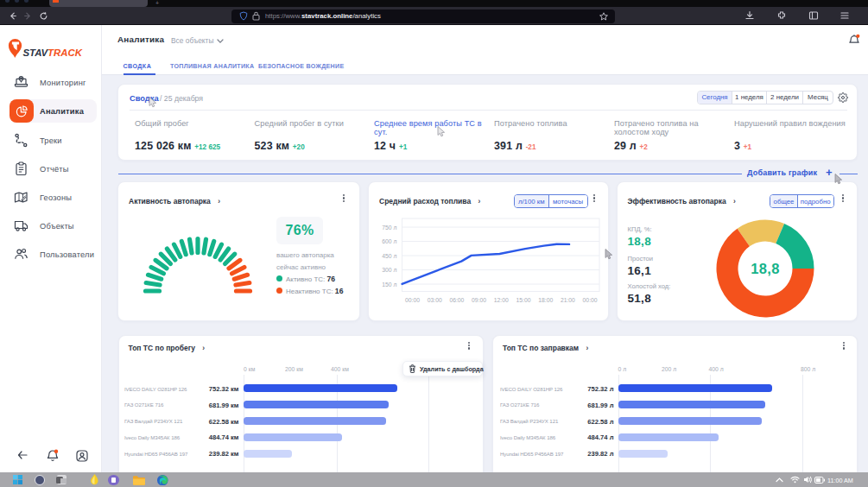 This screenshot has height=487, width=868. Describe the element at coordinates (567, 300) in the screenshot. I see `svg-text: 21:00` at that location.